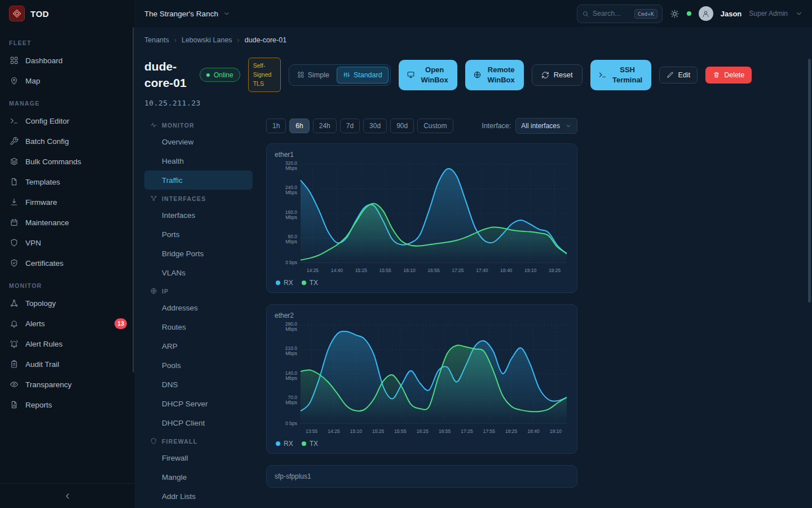 This screenshot has width=812, height=508. Describe the element at coordinates (187, 14) in the screenshot. I see `tenant-selector: The Stranger's Ranch` at that location.